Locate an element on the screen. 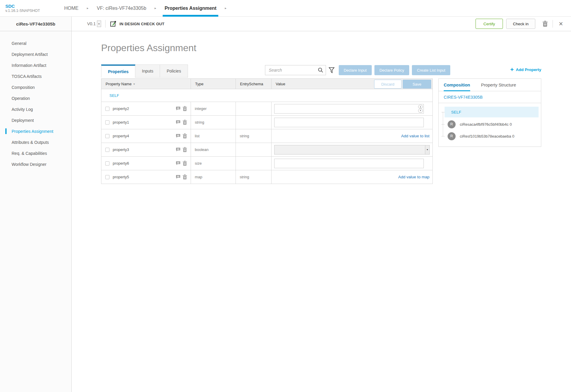 The height and width of the screenshot is (392, 571). cell-type: list is located at coordinates (213, 136).